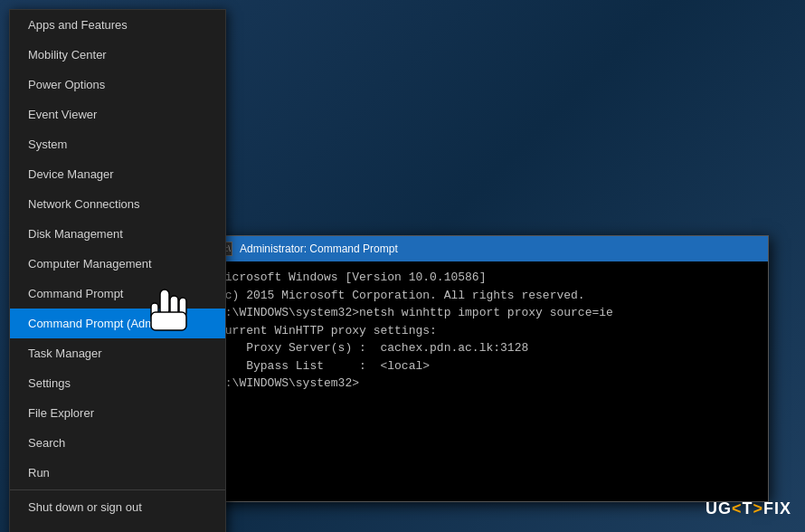  I want to click on context-menu-item-event-viewer: Event Viewer, so click(118, 114).